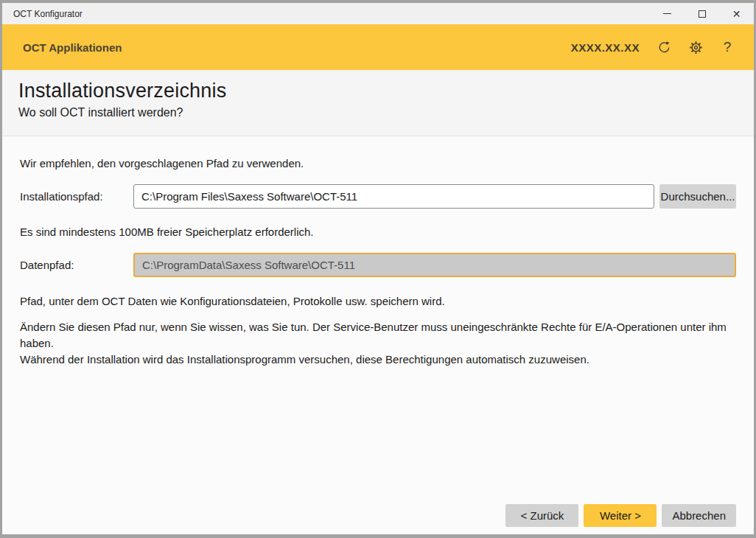  What do you see at coordinates (435, 265) in the screenshot?
I see `data-path-input` at bounding box center [435, 265].